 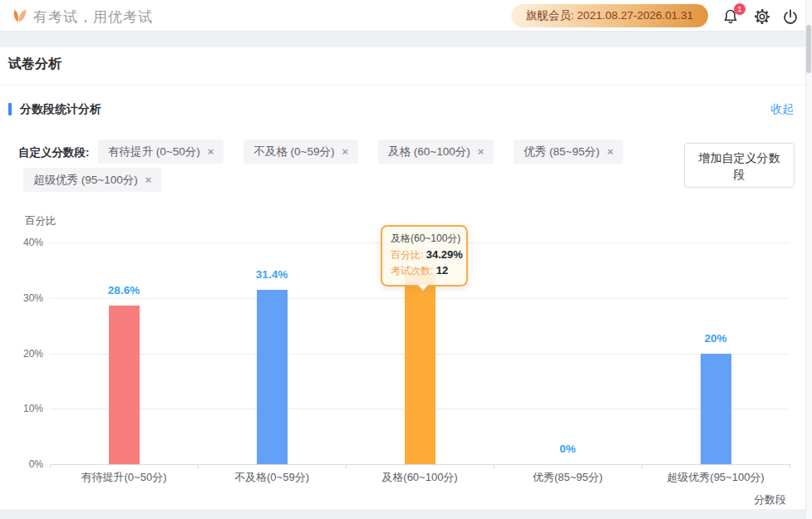 I want to click on bar-value-label: 28.6%, so click(x=124, y=291).